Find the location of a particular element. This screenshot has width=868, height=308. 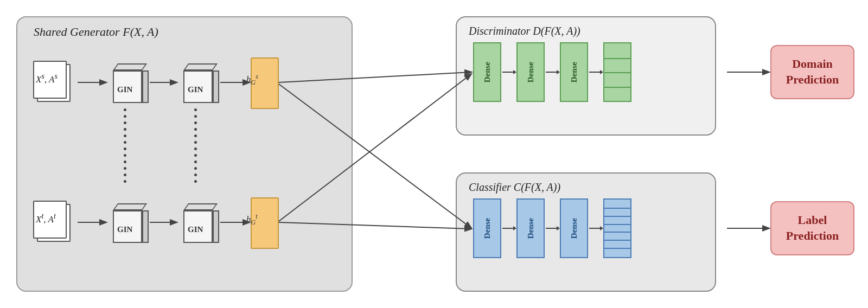

class-dense3-label: Dense is located at coordinates (574, 228).